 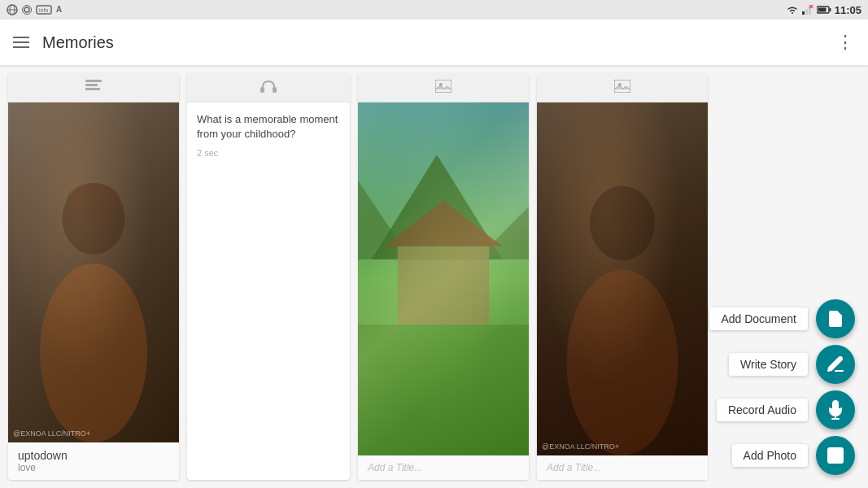 I want to click on fab-add-photo: Add Photo, so click(x=794, y=455).